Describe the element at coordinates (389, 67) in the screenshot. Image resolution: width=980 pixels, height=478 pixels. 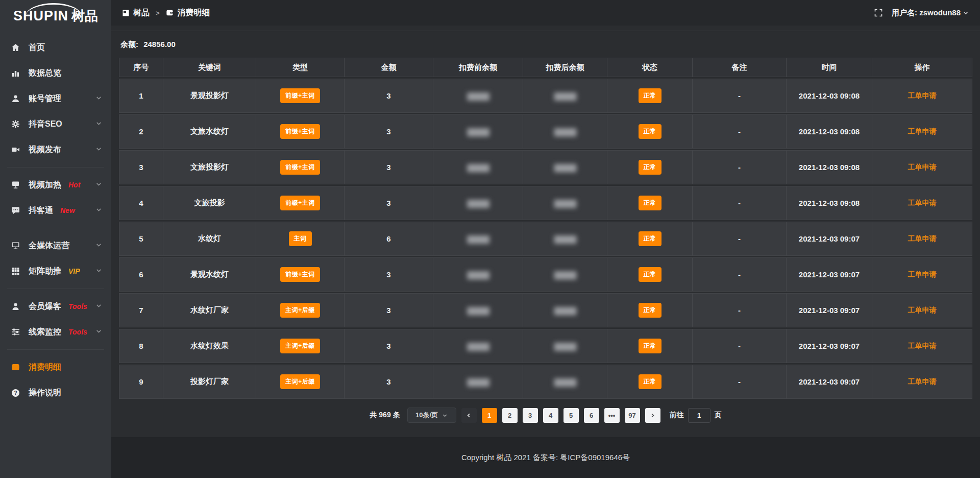
I see `column-header: 金额` at that location.